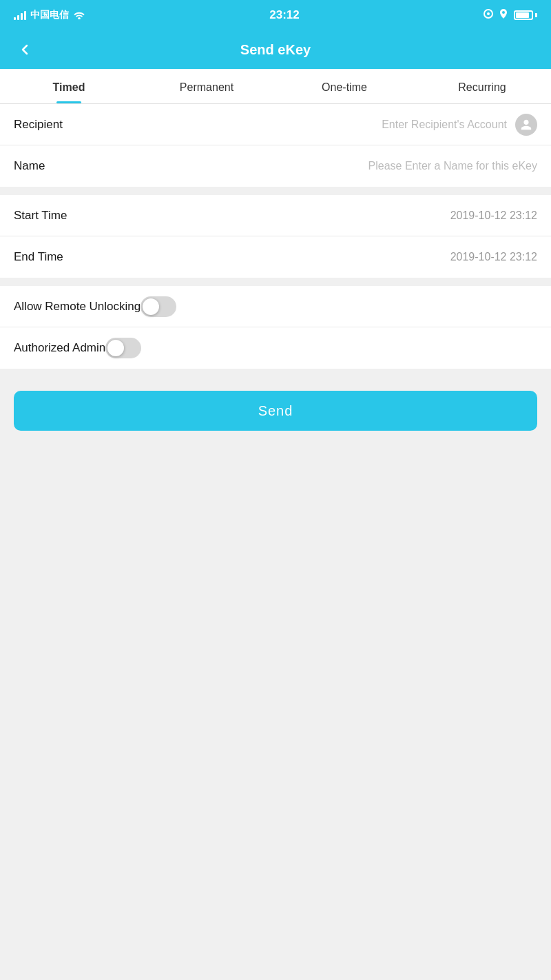  I want to click on name-input, so click(320, 166).